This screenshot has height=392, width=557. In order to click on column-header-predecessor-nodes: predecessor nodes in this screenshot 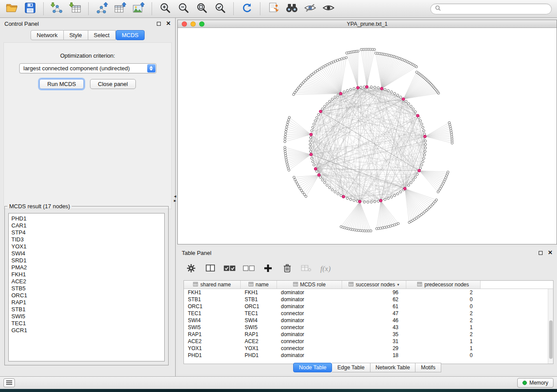, I will do `click(443, 285)`.